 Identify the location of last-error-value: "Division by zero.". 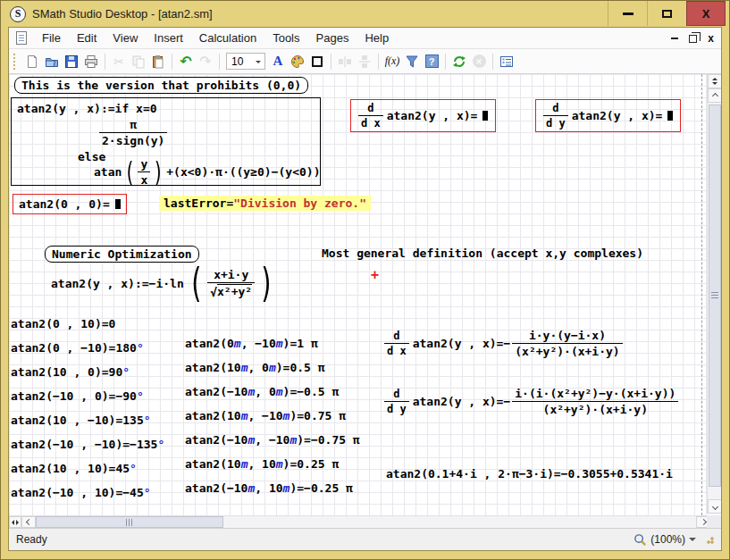
(300, 204).